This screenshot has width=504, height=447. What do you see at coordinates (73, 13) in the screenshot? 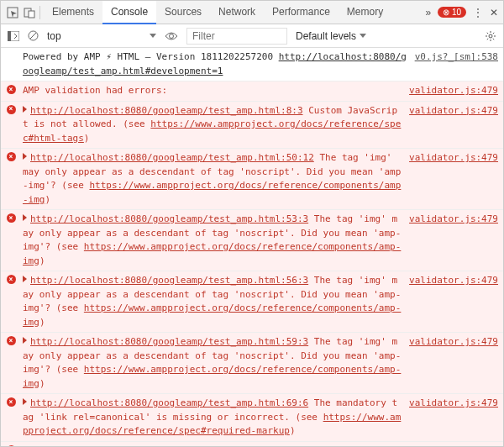
I see `tab-elements: Elements` at bounding box center [73, 13].